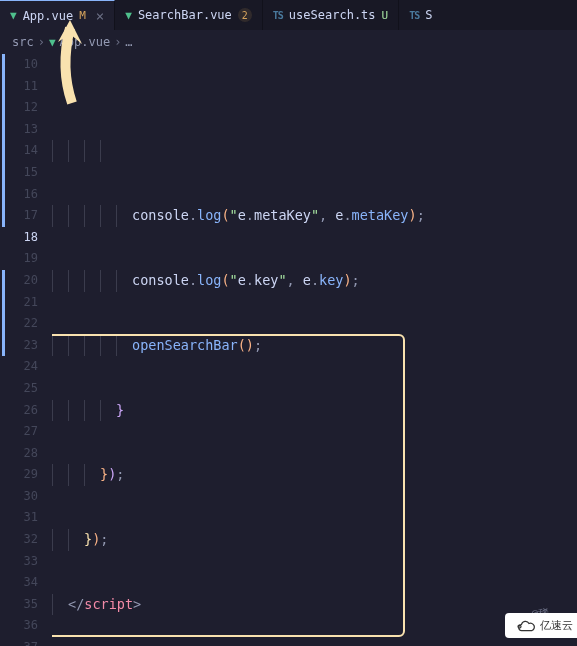 The image size is (577, 646). Describe the element at coordinates (48, 16) in the screenshot. I see `tab-title: App.vue` at that location.